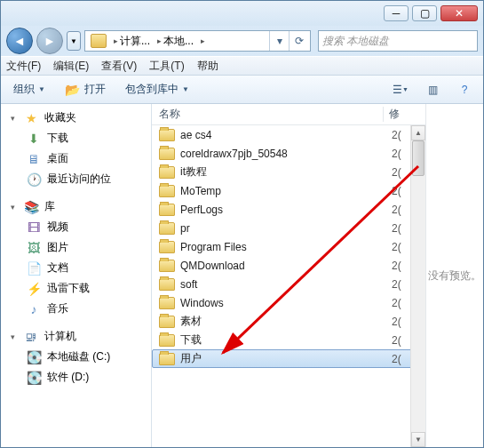  Describe the element at coordinates (279, 41) in the screenshot. I see `address-dropdown: ▾` at that location.